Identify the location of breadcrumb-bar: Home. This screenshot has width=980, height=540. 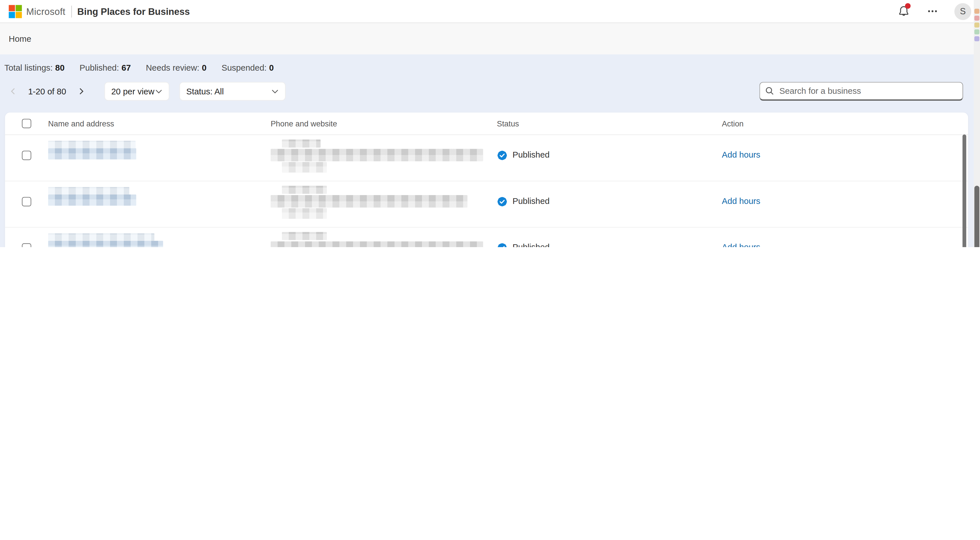
(490, 39).